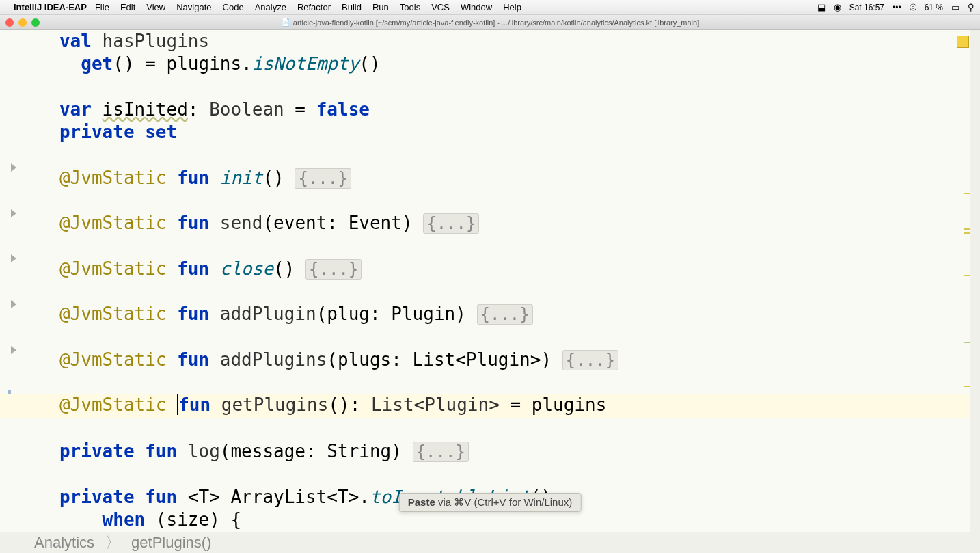  What do you see at coordinates (64, 543) in the screenshot?
I see `breadcrumb-class: Analytics` at bounding box center [64, 543].